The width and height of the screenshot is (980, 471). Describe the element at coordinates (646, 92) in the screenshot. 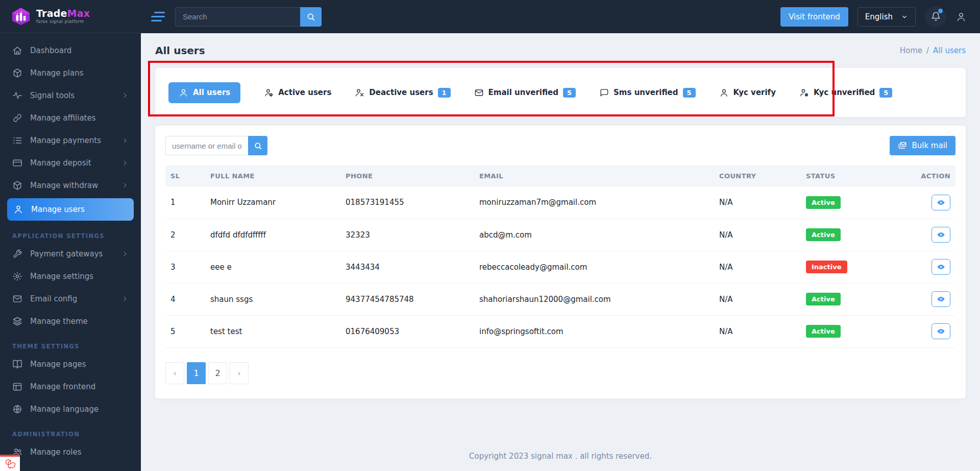

I see `tab-label: Sms unverified` at that location.